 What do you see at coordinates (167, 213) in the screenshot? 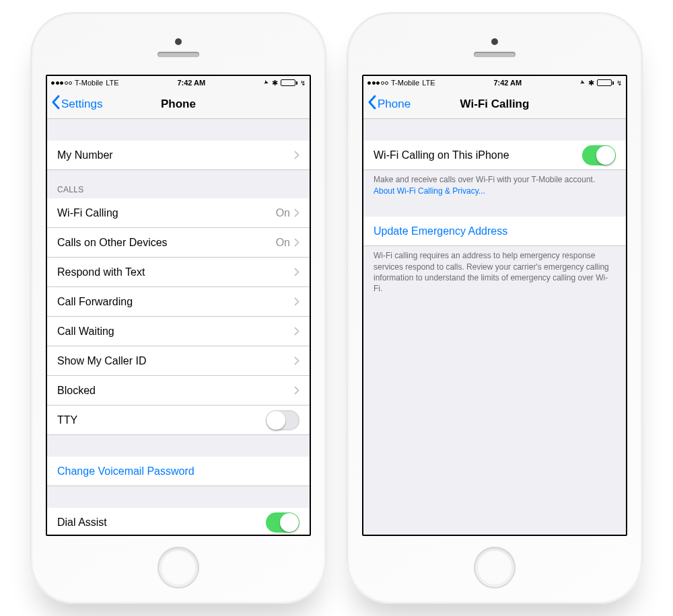
I see `row-label: Wi-Fi Calling` at bounding box center [167, 213].